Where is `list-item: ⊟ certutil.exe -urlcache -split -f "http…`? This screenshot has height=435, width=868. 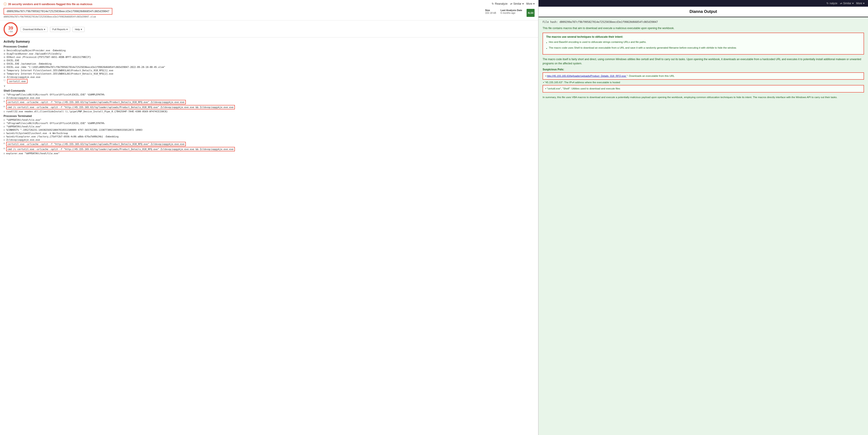 list-item: ⊟ certutil.exe -urlcache -split -f "http… is located at coordinates (269, 144).